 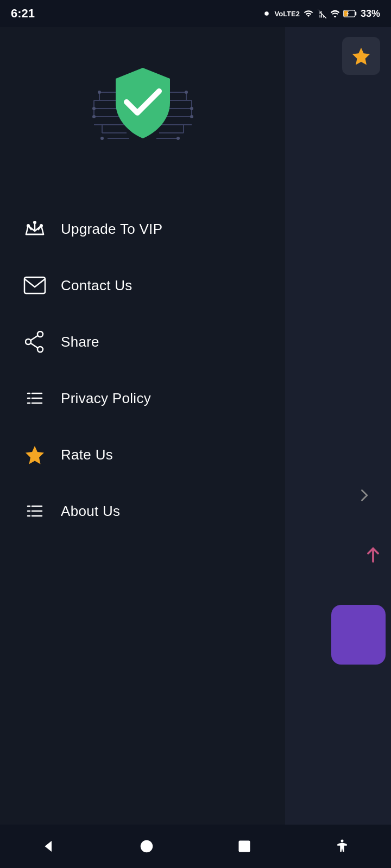 What do you see at coordinates (142, 398) in the screenshot?
I see `menu-item-privacy-policy: Privacy Policy` at bounding box center [142, 398].